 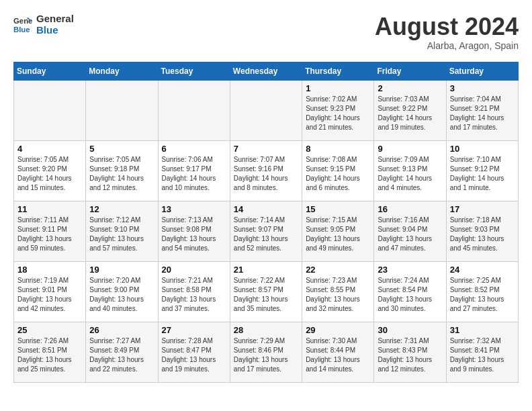 I want to click on day-number: 20, so click(x=194, y=270).